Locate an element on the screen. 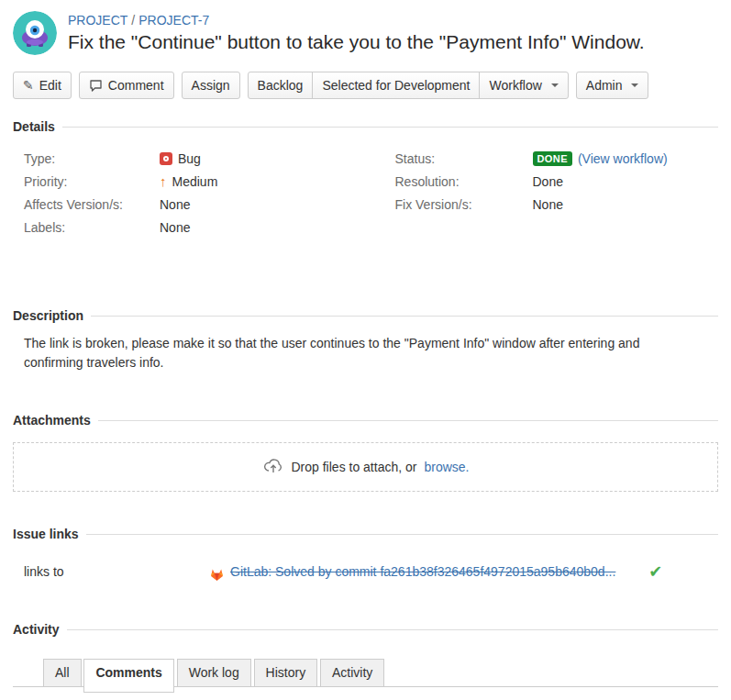  issue-link-row: links to GitLab: Solved by commit fa261b… is located at coordinates (365, 572).